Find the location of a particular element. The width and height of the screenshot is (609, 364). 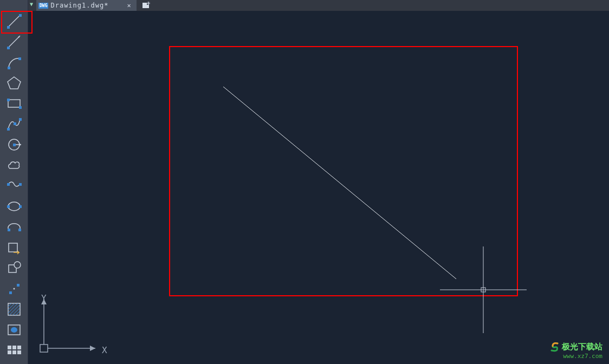

hatch-tool-button is located at coordinates (14, 309).